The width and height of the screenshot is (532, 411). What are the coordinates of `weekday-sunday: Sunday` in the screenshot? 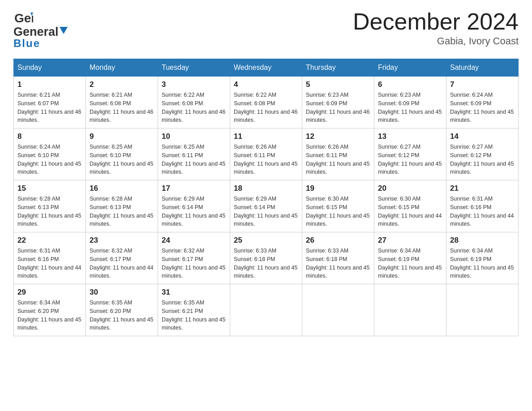 It's located at (50, 68).